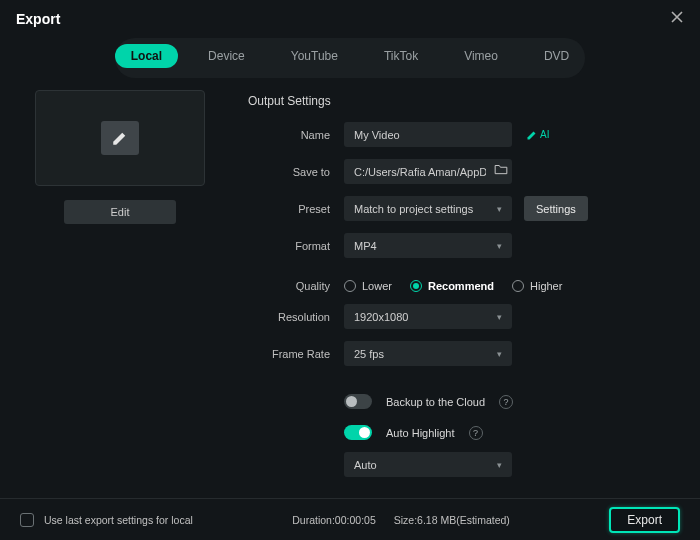 The image size is (700, 540). What do you see at coordinates (481, 56) in the screenshot?
I see `tab-vimeo: Vimeo` at bounding box center [481, 56].